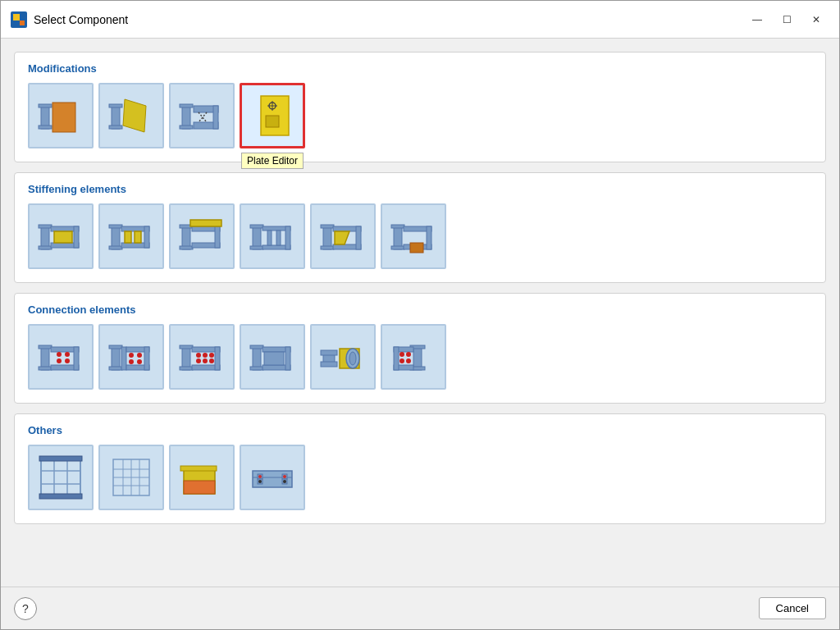 The height and width of the screenshot is (630, 840). Describe the element at coordinates (19, 20) in the screenshot. I see `app-icon` at that location.